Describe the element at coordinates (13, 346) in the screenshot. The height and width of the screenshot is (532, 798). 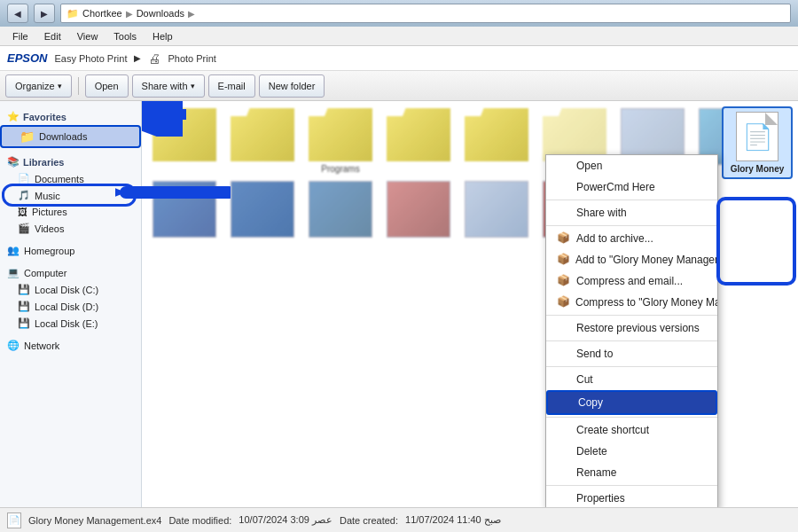
I see `network-icon: 🌐` at that location.